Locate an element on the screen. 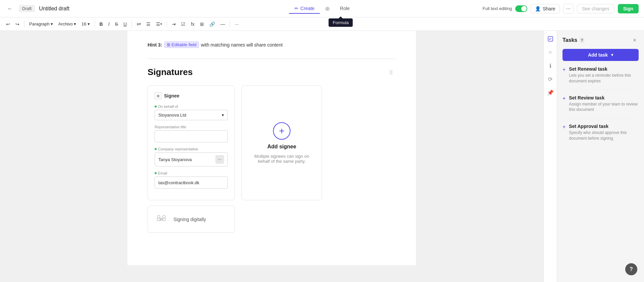 This screenshot has height=282, width=644. share-button: 👤 Share is located at coordinates (545, 9).